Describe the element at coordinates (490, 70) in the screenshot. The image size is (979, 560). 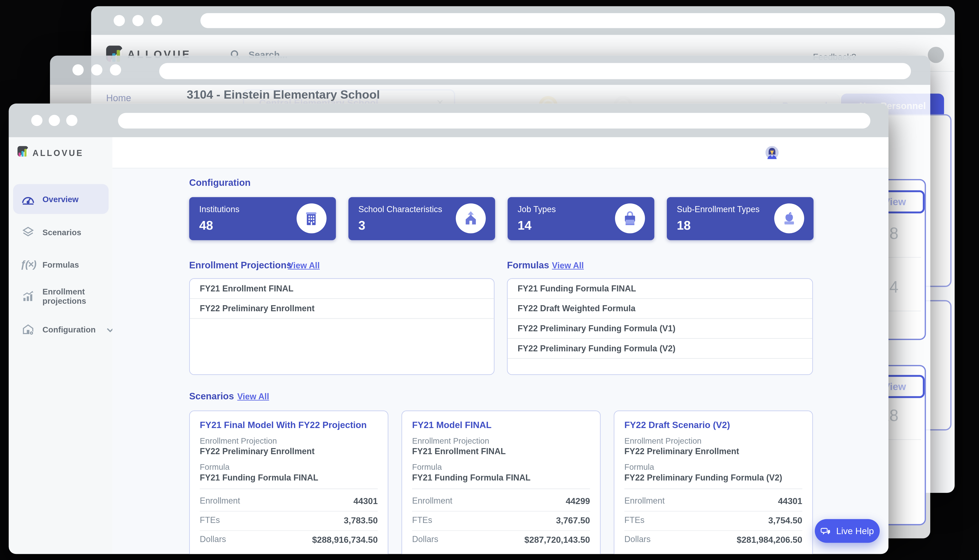
I see `middle-titlebar` at that location.